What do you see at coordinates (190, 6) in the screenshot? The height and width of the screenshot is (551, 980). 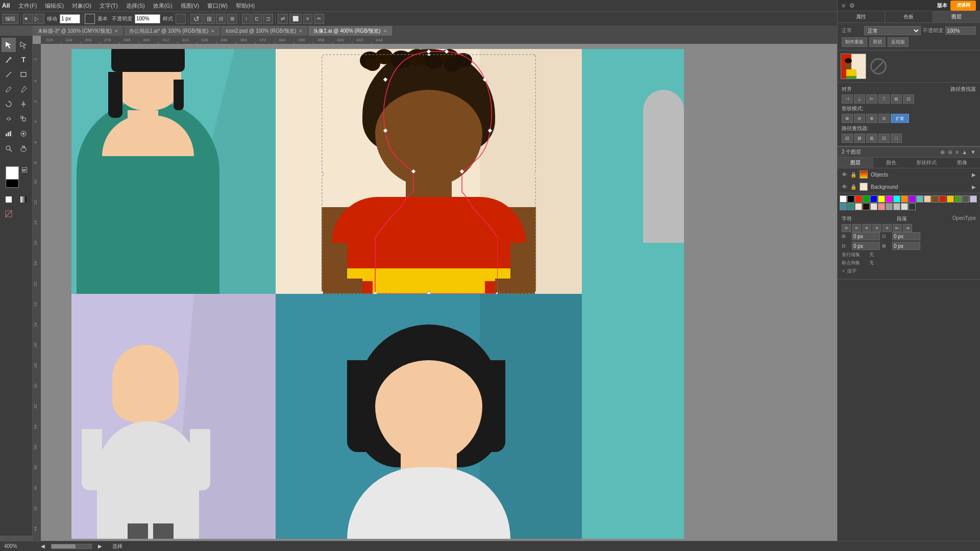 I see `menu-view: 视图(V)` at bounding box center [190, 6].